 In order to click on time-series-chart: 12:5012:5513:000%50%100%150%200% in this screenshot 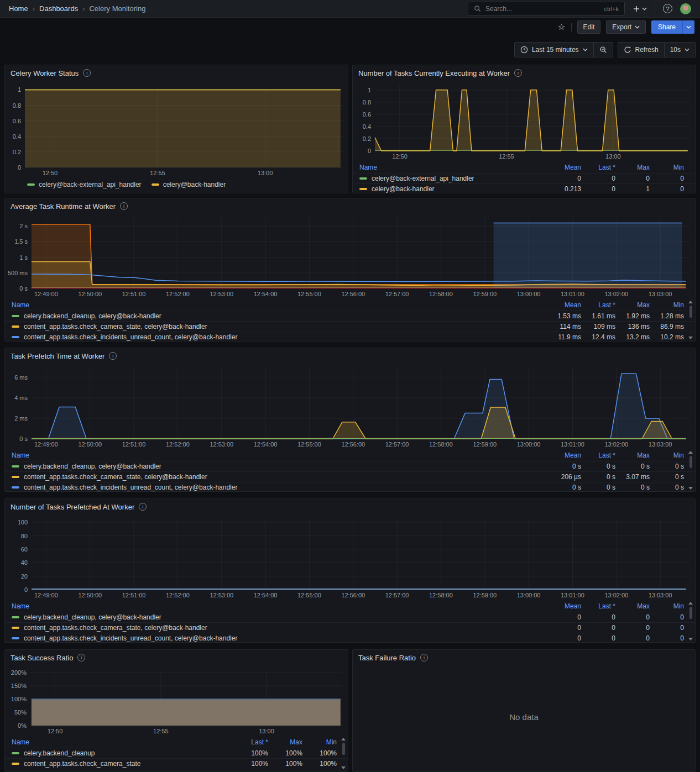, I will do `click(176, 701)`.